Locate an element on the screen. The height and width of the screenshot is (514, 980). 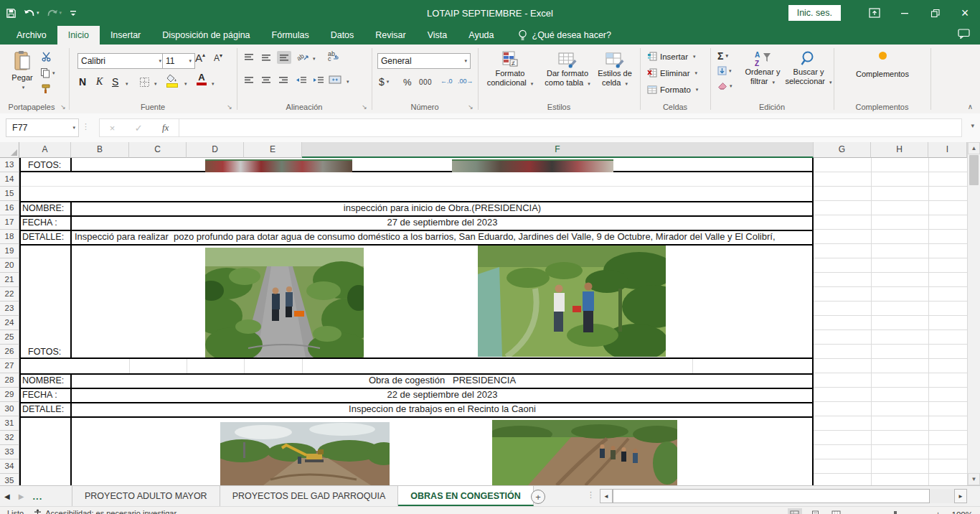
align-right-button is located at coordinates (283, 80).